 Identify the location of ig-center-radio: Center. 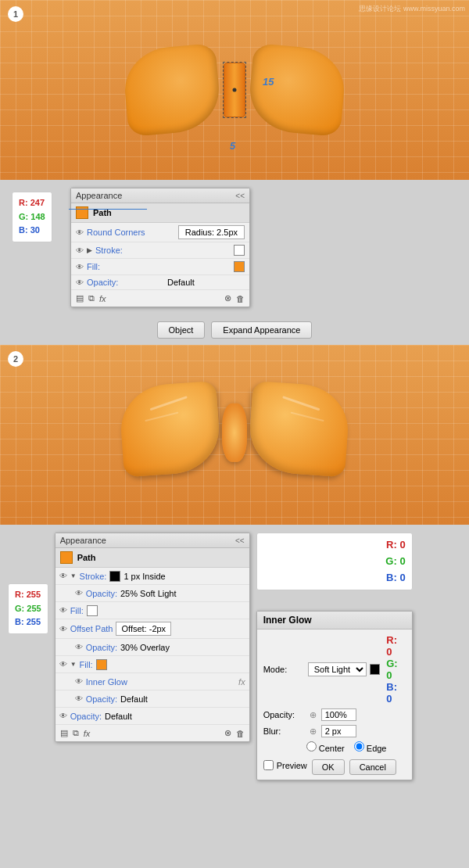
(325, 748).